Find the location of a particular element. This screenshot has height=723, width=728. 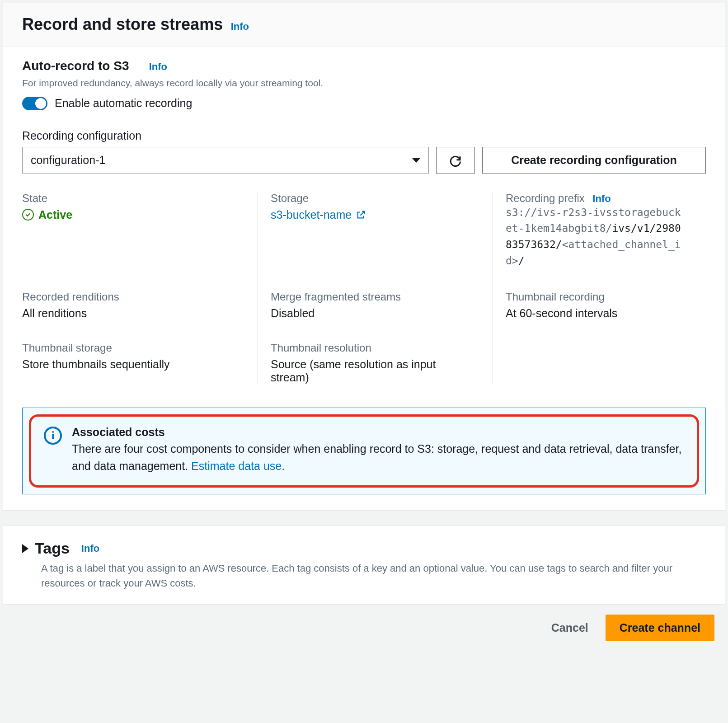

auto-record-section: Auto-record to S3 Info For improved redu… is located at coordinates (364, 85).